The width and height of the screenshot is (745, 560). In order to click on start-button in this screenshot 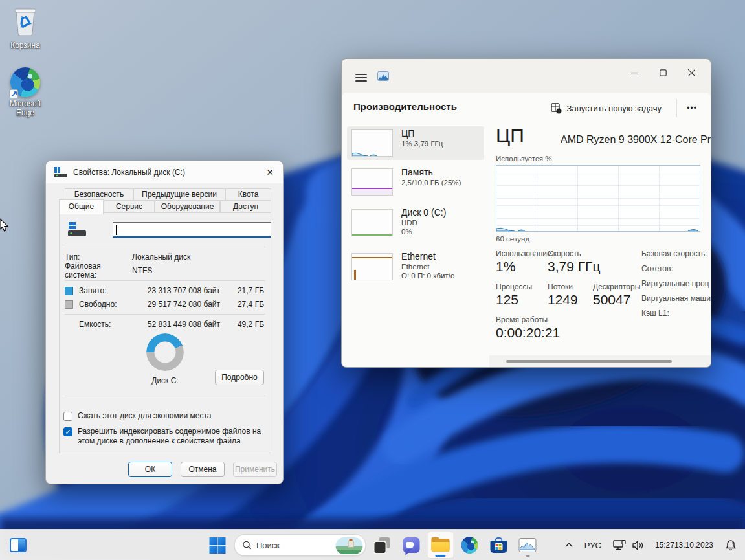, I will do `click(217, 545)`.